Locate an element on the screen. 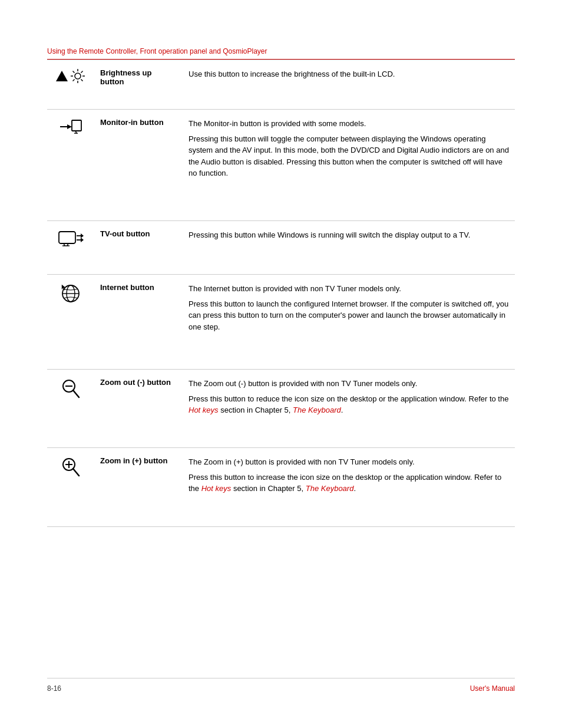 The height and width of the screenshot is (728, 562). zoom-out-icon is located at coordinates (71, 388).